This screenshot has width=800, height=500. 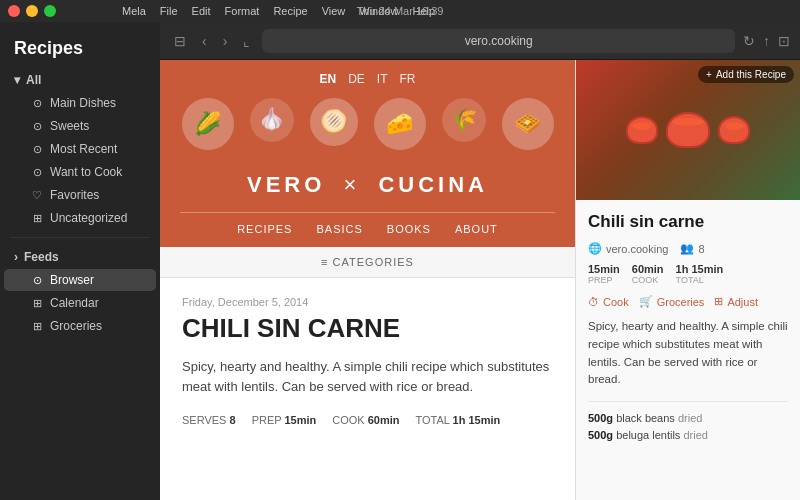 What do you see at coordinates (368, 185) in the screenshot?
I see `brand-title: VERO × CUCINA` at bounding box center [368, 185].